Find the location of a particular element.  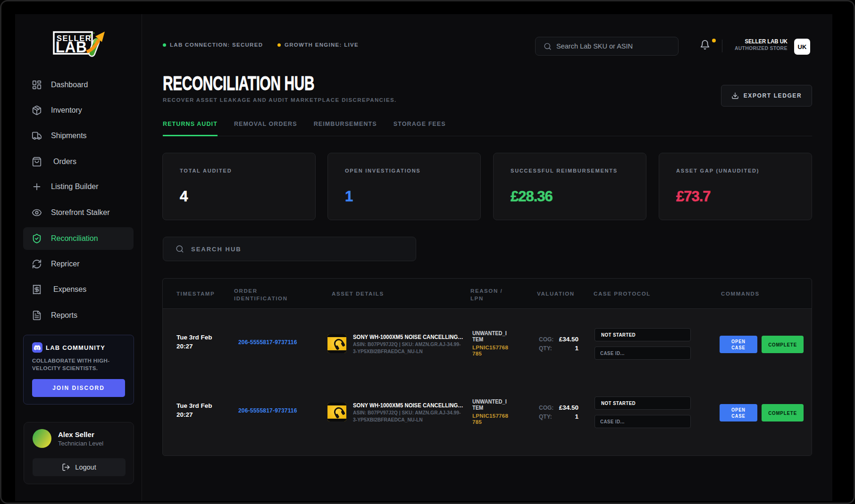

svg-text: LAB is located at coordinates (72, 47).